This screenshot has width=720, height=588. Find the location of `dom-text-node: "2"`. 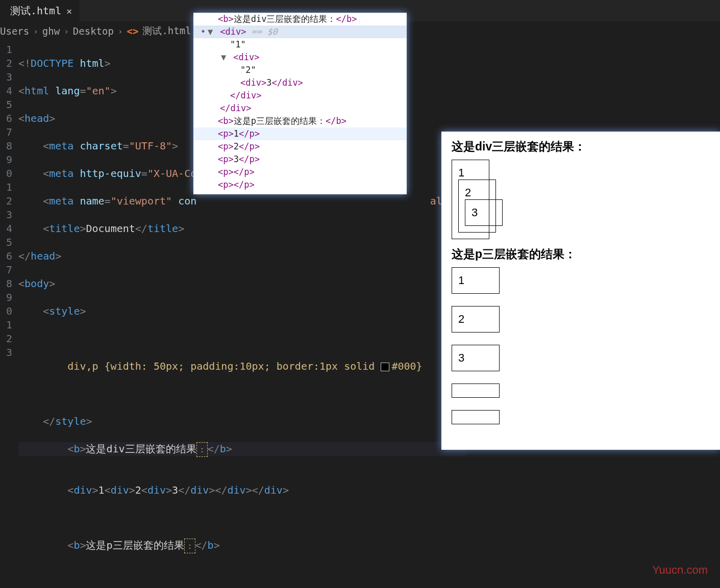

dom-text-node: "2" is located at coordinates (300, 70).